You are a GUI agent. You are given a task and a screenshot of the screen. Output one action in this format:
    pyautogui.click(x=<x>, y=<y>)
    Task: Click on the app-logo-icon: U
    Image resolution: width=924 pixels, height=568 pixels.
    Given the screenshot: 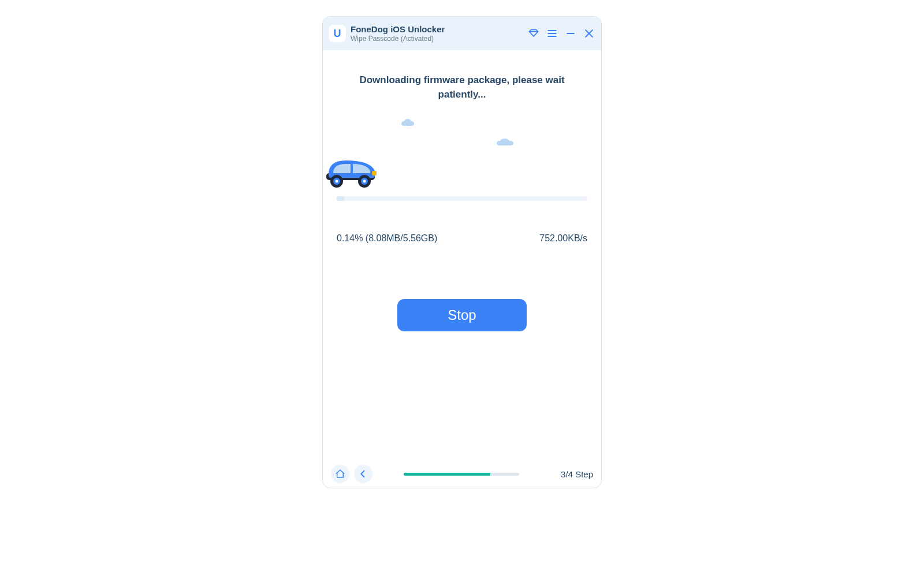 What is the action you would take?
    pyautogui.click(x=337, y=33)
    